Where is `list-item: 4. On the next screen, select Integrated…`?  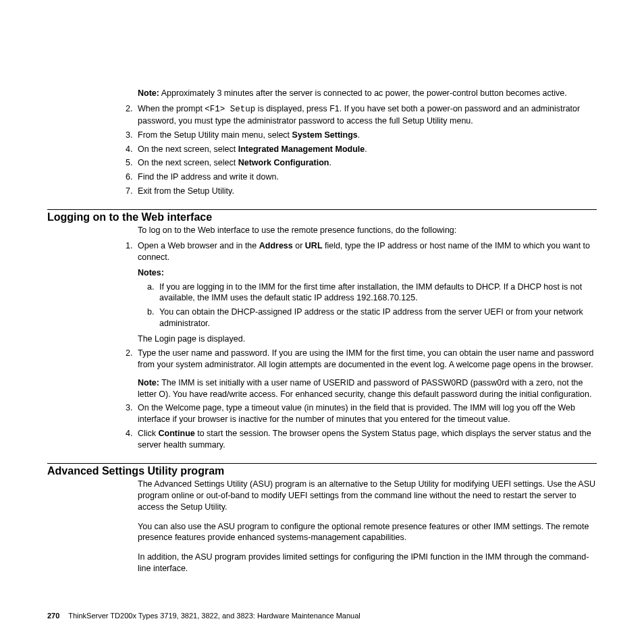
list-item: 4. On the next screen, select Integrated… is located at coordinates (361, 150).